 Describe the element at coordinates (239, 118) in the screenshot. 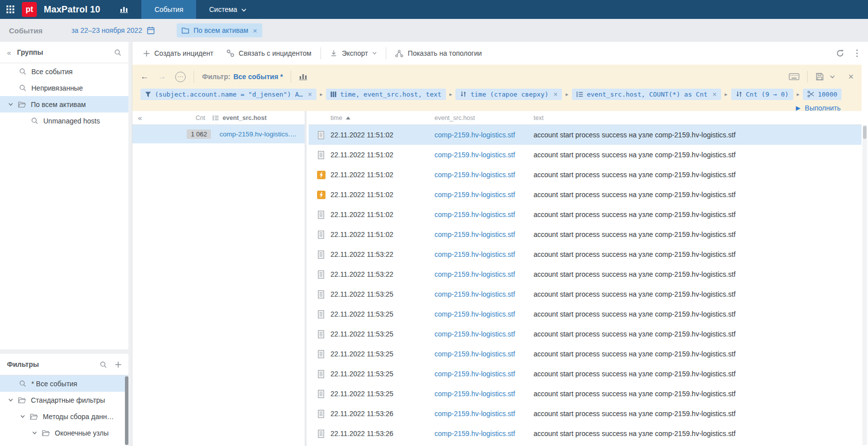

I see `column-header-event-src-host: event_src.host` at that location.